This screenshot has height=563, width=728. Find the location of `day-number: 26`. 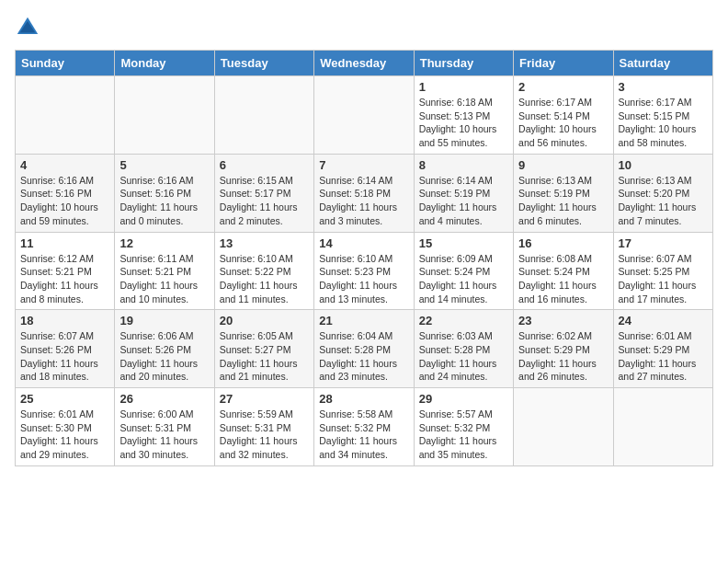

day-number: 26 is located at coordinates (164, 399).